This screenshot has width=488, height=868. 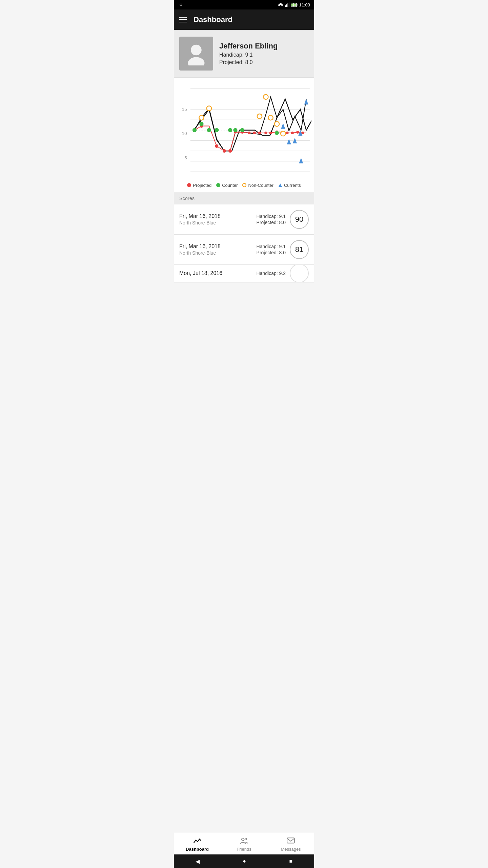 What do you see at coordinates (227, 185) in the screenshot?
I see `legend-counter: Counter` at bounding box center [227, 185].